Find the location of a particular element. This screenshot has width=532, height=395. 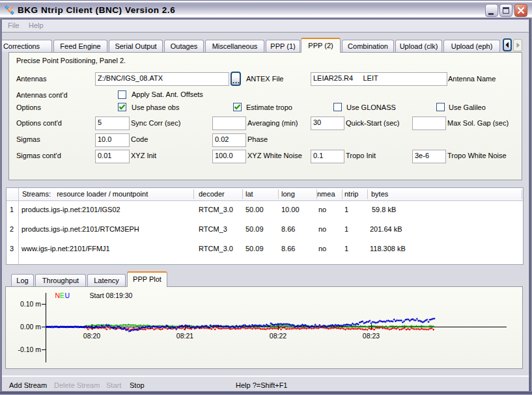

svg-text: N is located at coordinates (58, 295).